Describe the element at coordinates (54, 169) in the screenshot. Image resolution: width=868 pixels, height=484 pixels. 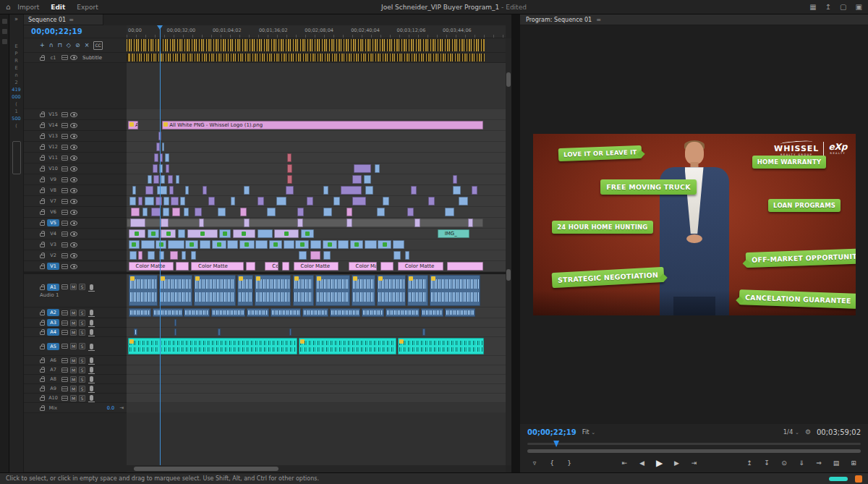
I see `track-label: V10` at that location.